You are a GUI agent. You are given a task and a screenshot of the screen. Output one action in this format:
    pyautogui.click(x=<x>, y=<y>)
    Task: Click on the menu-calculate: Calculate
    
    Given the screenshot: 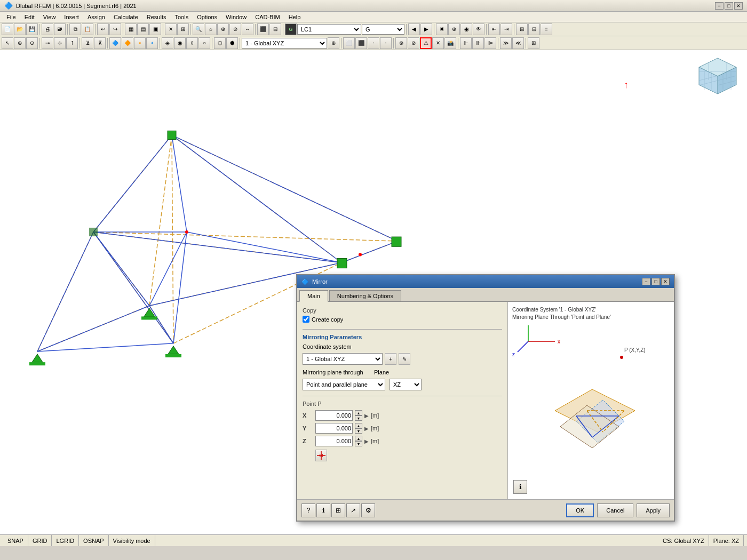 What is the action you would take?
    pyautogui.click(x=126, y=17)
    